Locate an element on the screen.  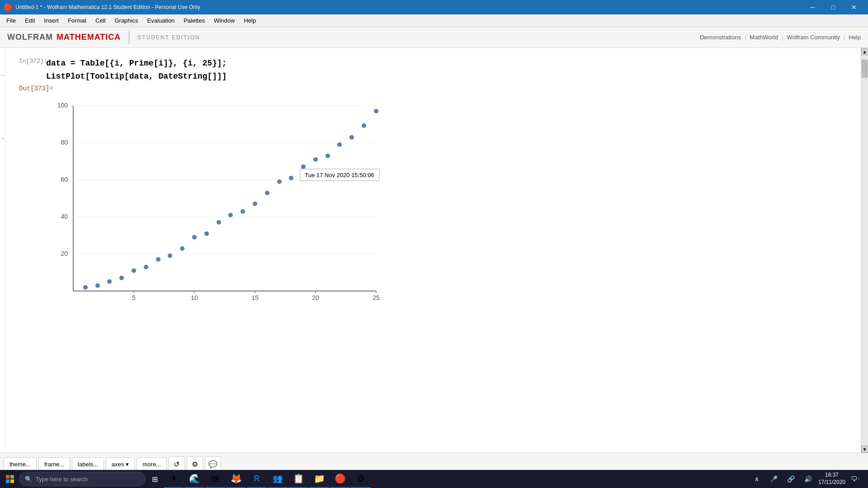
mic-icon: 🎤 is located at coordinates (774, 479).